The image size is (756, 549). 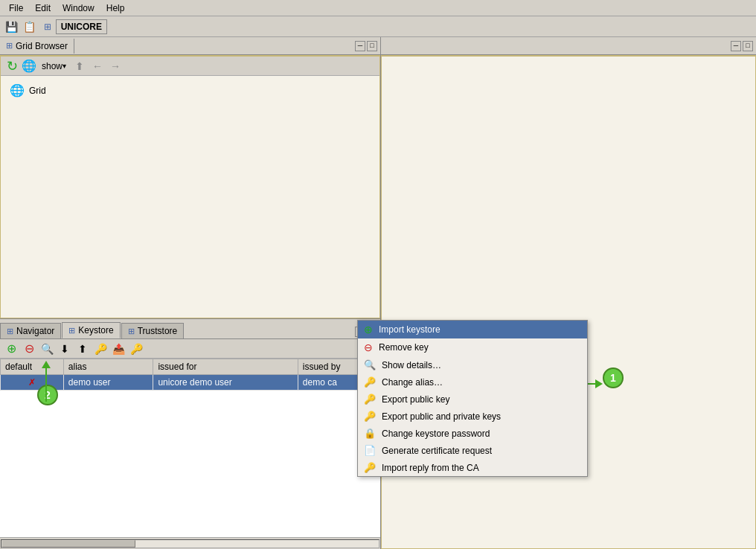 I want to click on menubar: File Edit Window Help, so click(x=378, y=8).